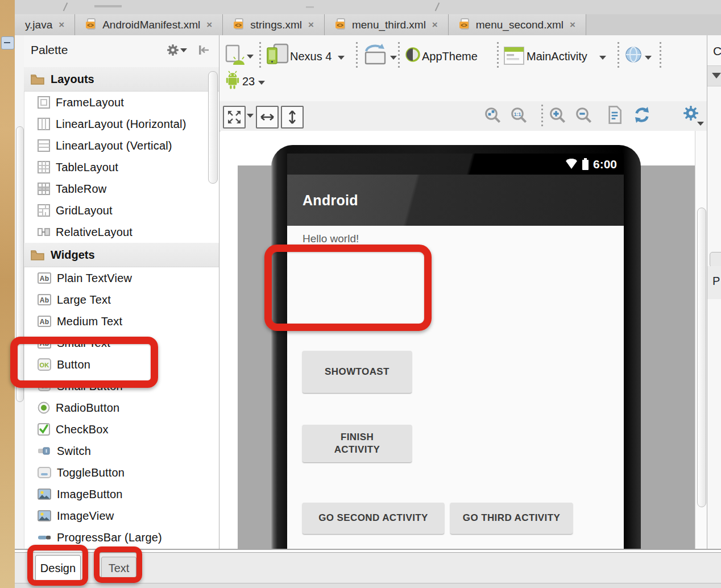  What do you see at coordinates (122, 494) in the screenshot?
I see `palette-item-imagebutton: ImageButton` at bounding box center [122, 494].